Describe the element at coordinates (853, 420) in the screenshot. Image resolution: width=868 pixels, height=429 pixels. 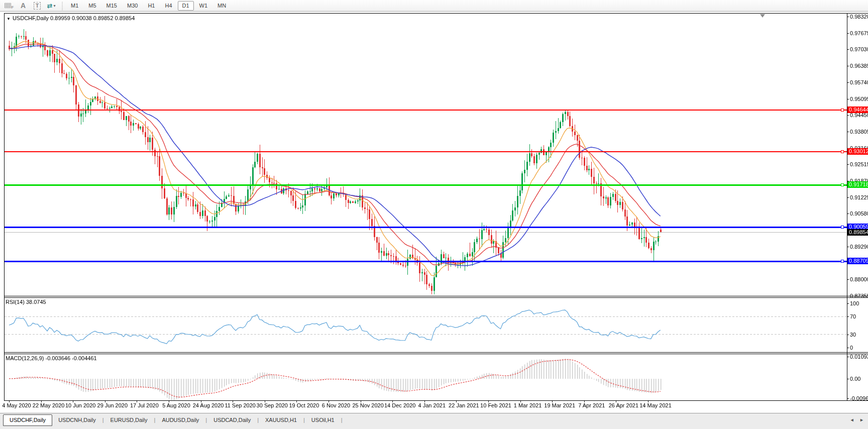
I see `tabs-scroll-left-icon: ◄` at that location.